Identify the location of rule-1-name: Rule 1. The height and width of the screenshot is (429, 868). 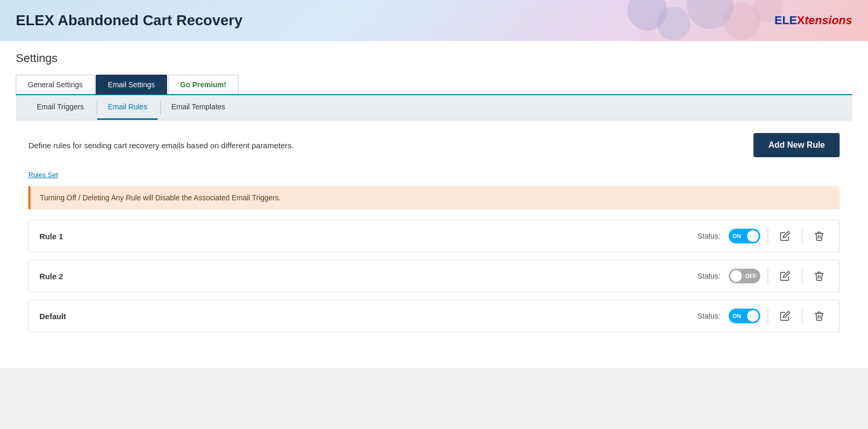
(51, 237).